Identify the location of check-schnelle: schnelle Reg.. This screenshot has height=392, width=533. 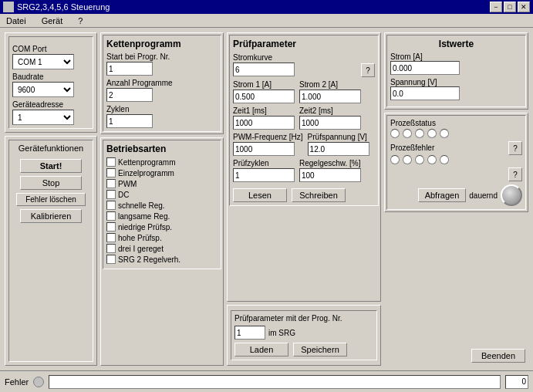
(162, 205).